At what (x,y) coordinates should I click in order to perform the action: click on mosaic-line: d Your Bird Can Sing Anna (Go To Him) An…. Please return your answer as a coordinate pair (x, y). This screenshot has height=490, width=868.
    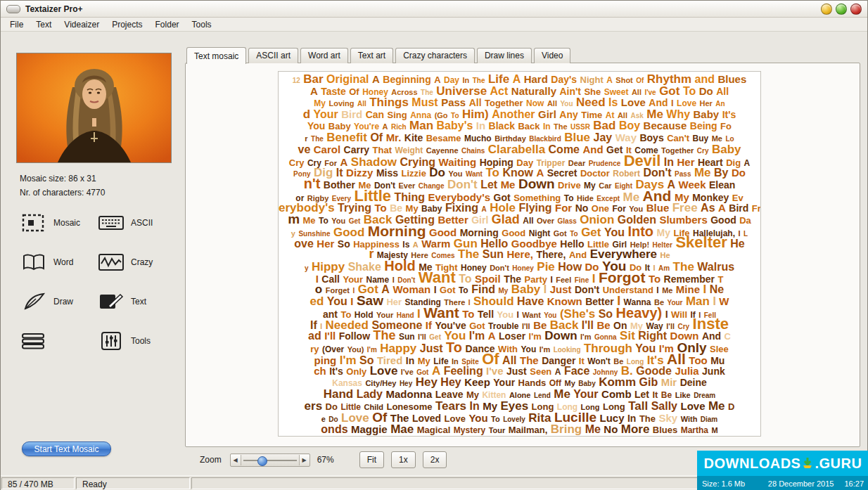
    Looking at the image, I should click on (519, 115).